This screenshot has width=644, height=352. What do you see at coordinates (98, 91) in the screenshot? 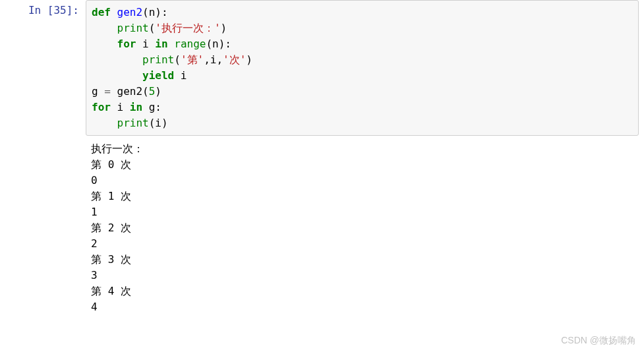
I see `code-token: g` at bounding box center [98, 91].